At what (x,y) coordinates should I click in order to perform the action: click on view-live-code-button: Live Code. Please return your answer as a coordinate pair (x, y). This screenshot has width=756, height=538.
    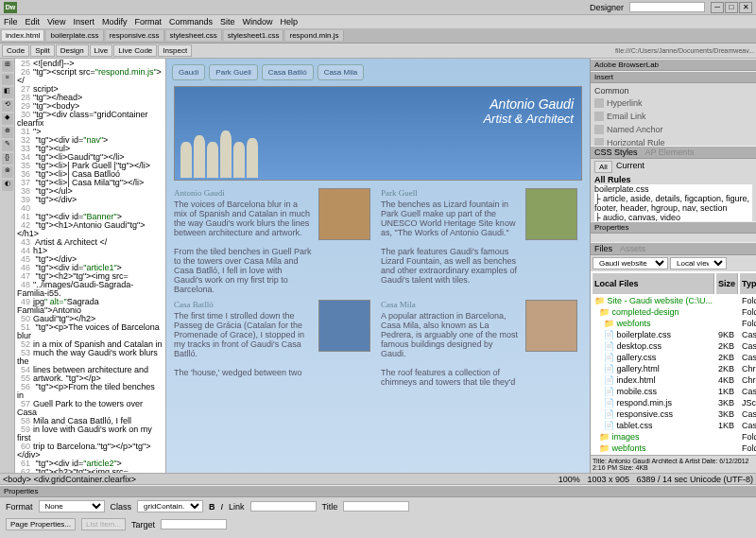
    Looking at the image, I should click on (135, 51).